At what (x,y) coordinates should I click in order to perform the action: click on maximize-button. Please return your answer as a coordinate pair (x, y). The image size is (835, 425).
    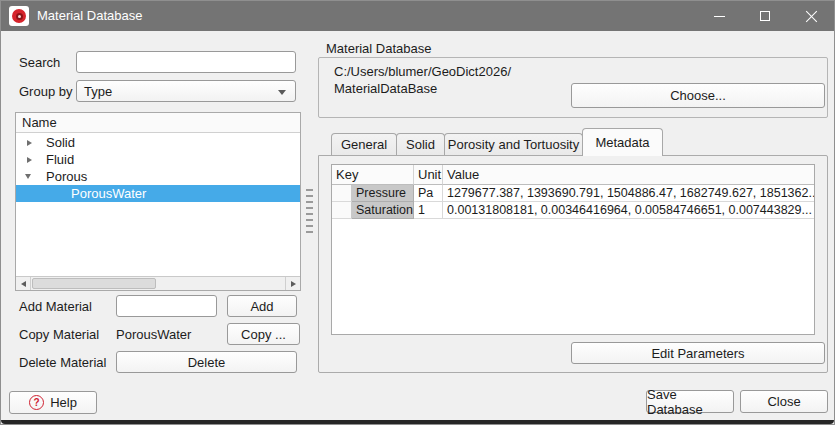
    Looking at the image, I should click on (765, 16).